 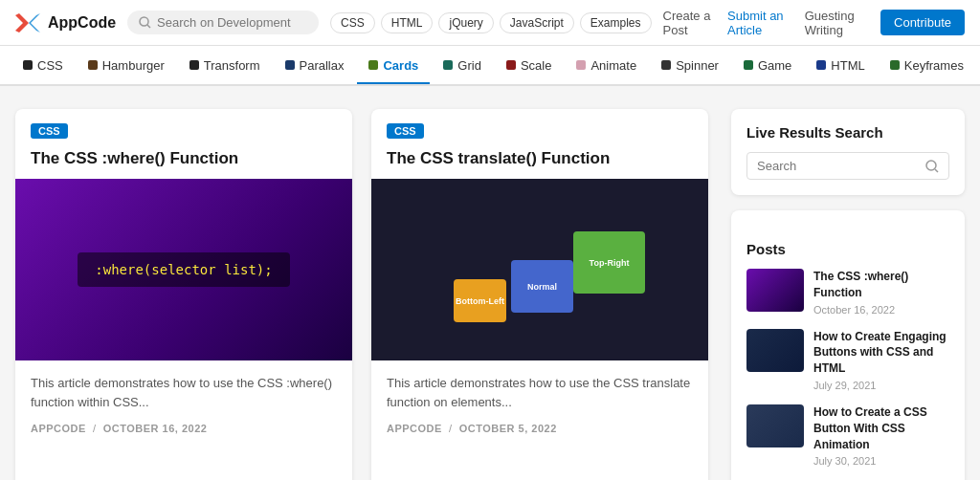 What do you see at coordinates (762, 23) in the screenshot?
I see `submit-article-link: Submit an Article` at bounding box center [762, 23].